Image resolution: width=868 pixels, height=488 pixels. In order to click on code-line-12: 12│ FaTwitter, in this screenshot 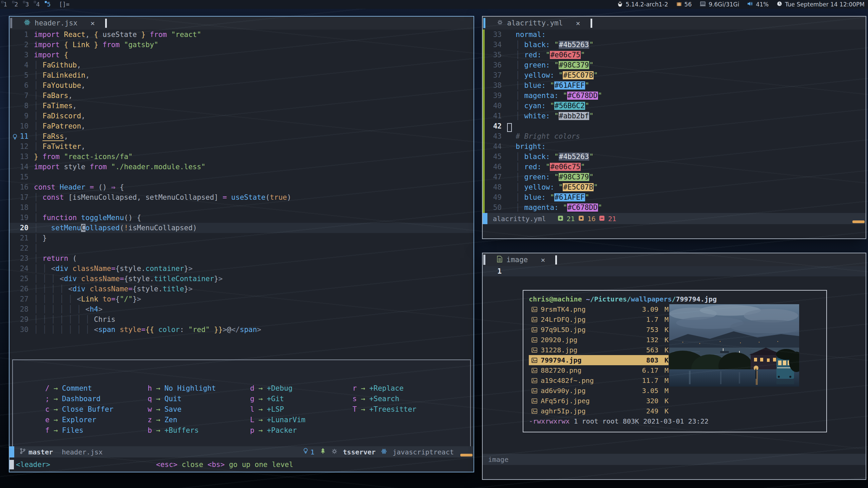, I will do `click(242, 147)`.